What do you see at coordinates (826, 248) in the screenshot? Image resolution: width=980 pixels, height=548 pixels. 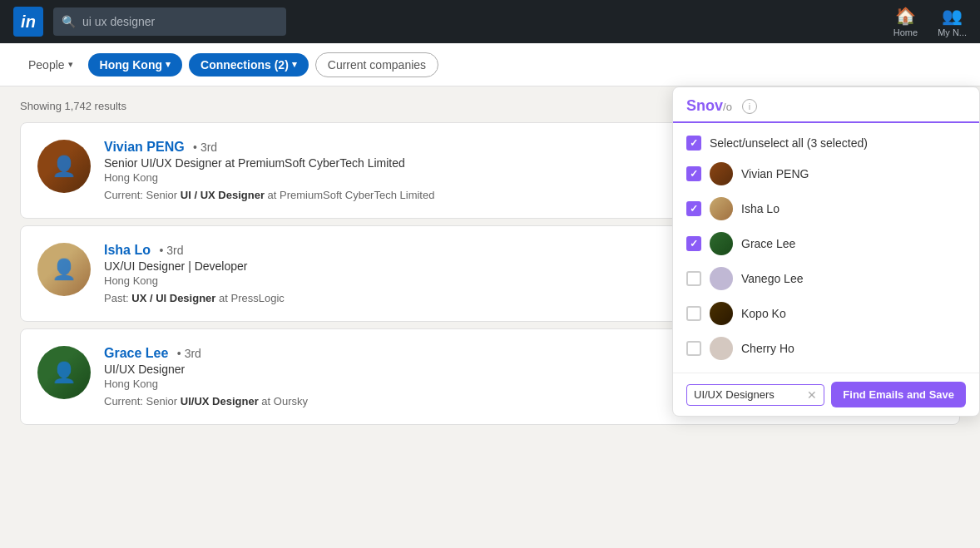 I see `checkbox-list: Select/unselect all (3 selected) Vivian …` at bounding box center [826, 248].